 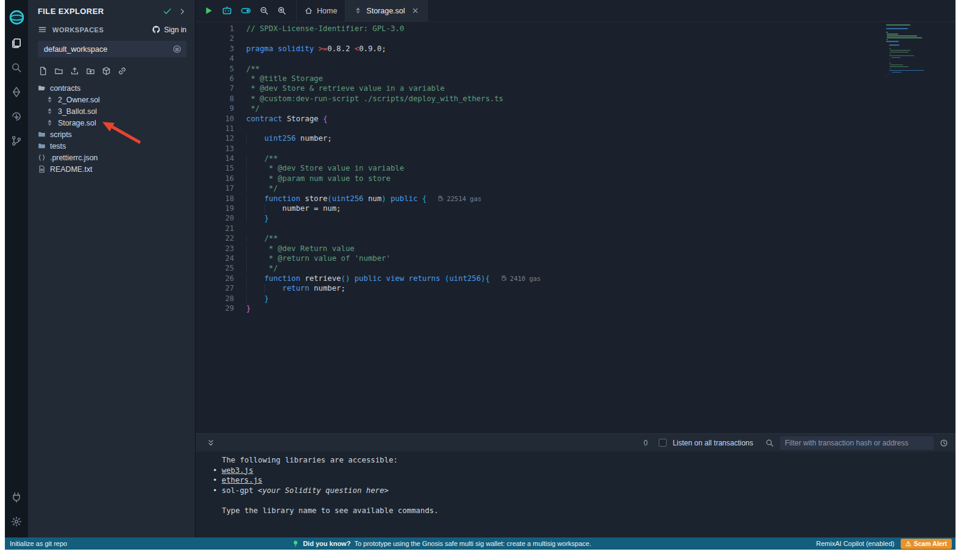 I want to click on code-line-18: 18 function store(uint256 num) public {2…, so click(x=575, y=199).